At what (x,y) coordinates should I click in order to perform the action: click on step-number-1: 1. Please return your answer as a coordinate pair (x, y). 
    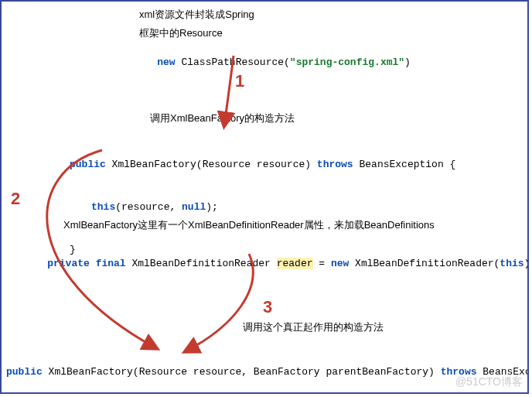
    Looking at the image, I should click on (240, 82).